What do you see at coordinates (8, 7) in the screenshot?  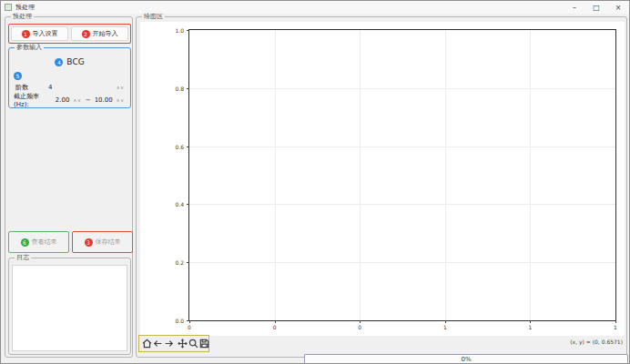 I see `app-icon` at bounding box center [8, 7].